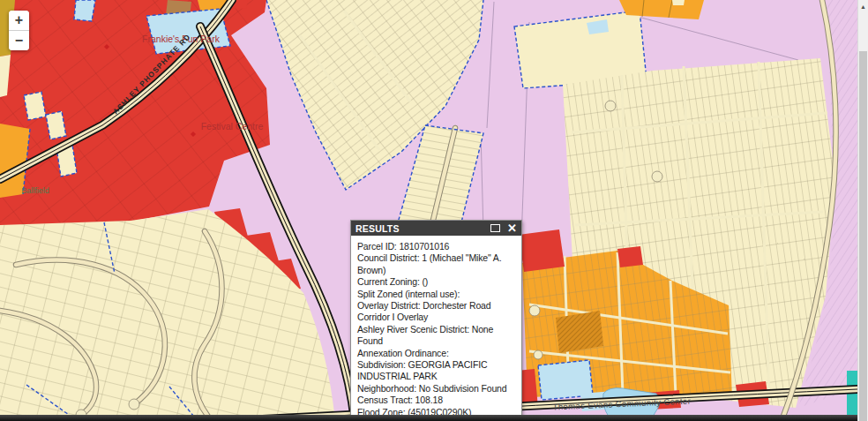  Describe the element at coordinates (437, 371) in the screenshot. I see `field-subdivision: SubdivisionGEORGIA PACIFIC INDUSTRIAL PA…` at that location.